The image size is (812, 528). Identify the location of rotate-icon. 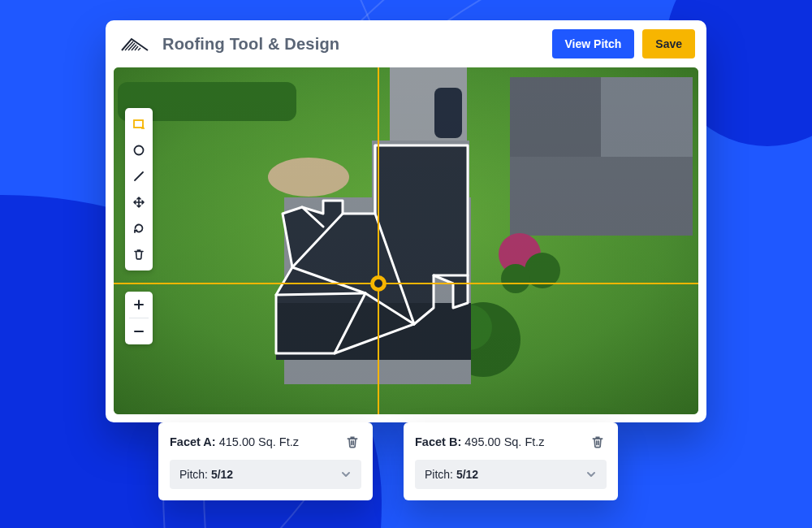
(139, 228).